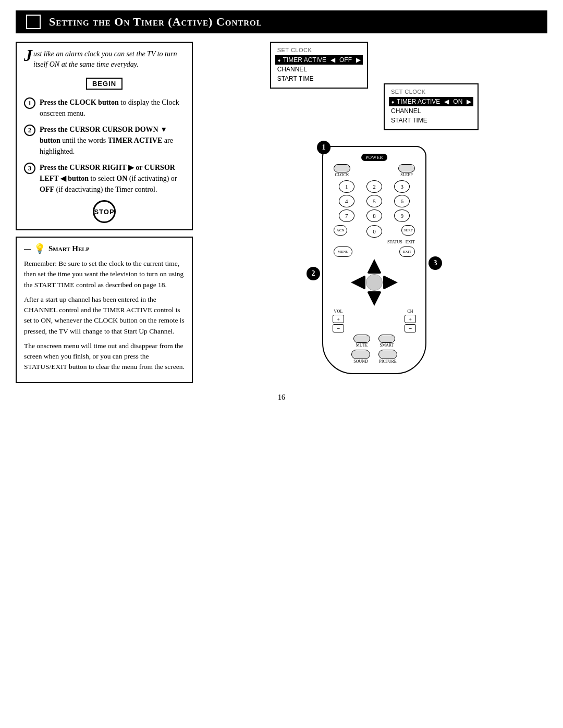 The height and width of the screenshot is (728, 563). Describe the element at coordinates (387, 339) in the screenshot. I see `smart-button` at that location.